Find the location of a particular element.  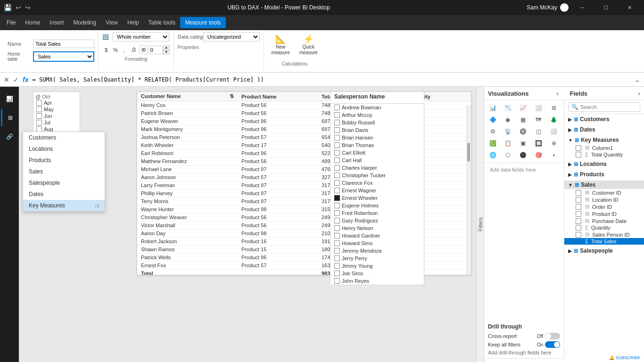

field-group-header-6: ▶⊞Salespeople is located at coordinates (604, 251).